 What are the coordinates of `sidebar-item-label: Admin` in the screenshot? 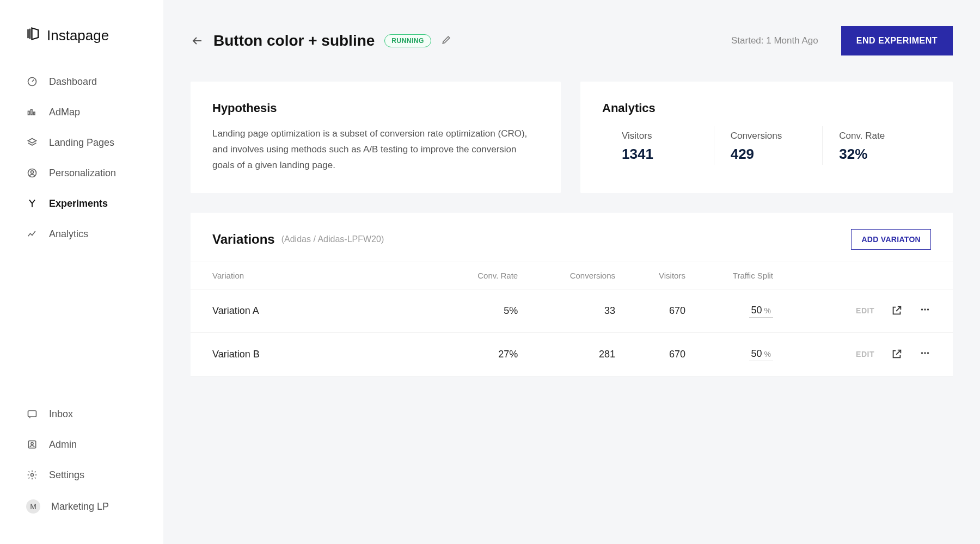 It's located at (63, 445).